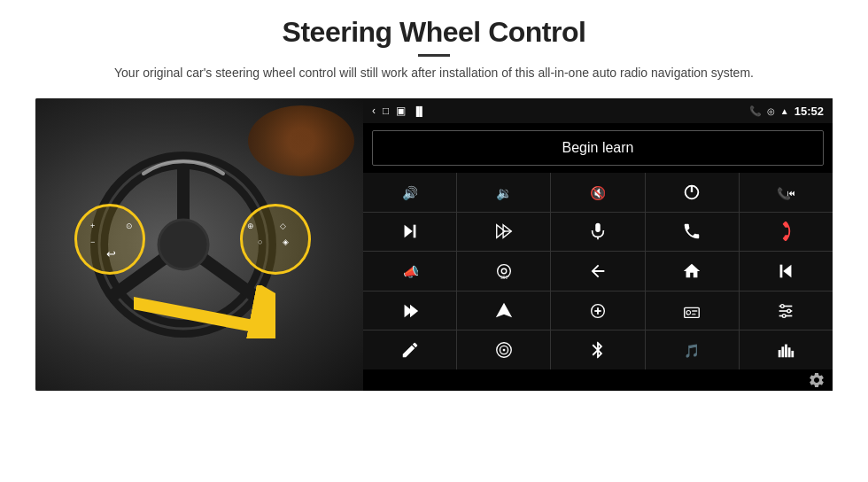 The image size is (868, 482). I want to click on phone-hangup-button, so click(787, 232).